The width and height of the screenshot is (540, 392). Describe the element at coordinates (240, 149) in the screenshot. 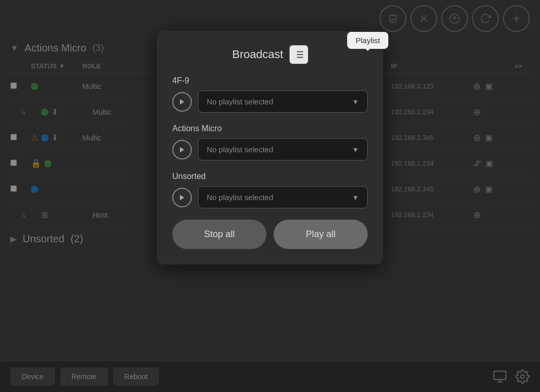

I see `playlist-placeholder-actions-micro: No playlist selected` at that location.